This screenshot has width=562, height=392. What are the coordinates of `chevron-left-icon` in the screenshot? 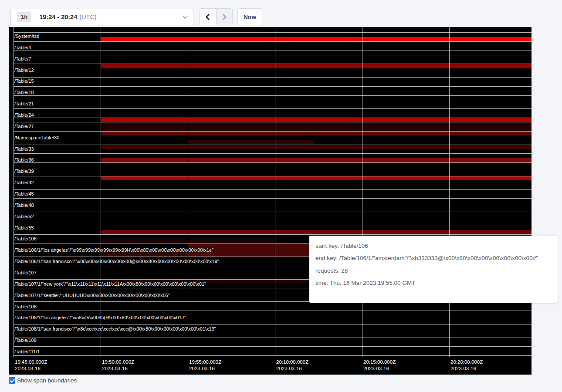 It's located at (208, 17).